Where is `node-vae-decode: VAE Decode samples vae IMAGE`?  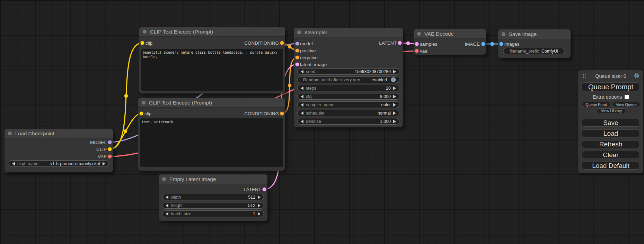 node-vae-decode: VAE Decode samples vae IMAGE is located at coordinates (450, 42).